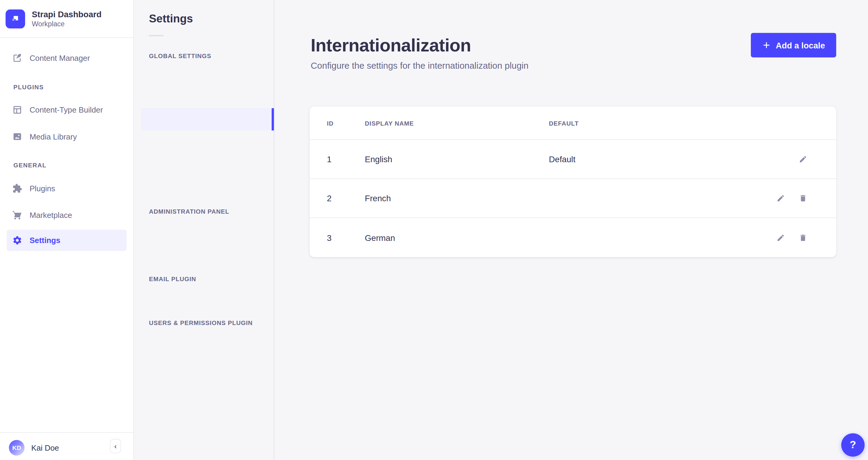 The height and width of the screenshot is (460, 868). I want to click on cart-icon, so click(18, 216).